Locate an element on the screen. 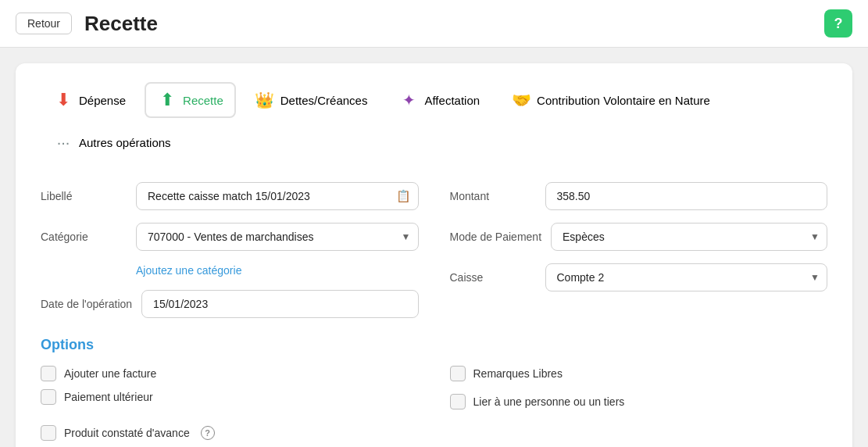 This screenshot has height=447, width=868. tab-dettes-label: Dettes/Créances is located at coordinates (324, 100).